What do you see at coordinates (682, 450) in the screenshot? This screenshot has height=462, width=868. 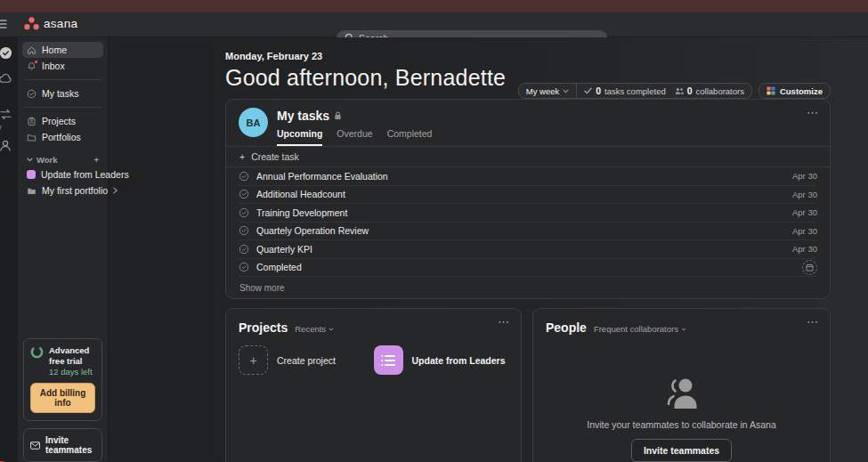 I see `invite-teammates-button: Invite teammates` at bounding box center [682, 450].